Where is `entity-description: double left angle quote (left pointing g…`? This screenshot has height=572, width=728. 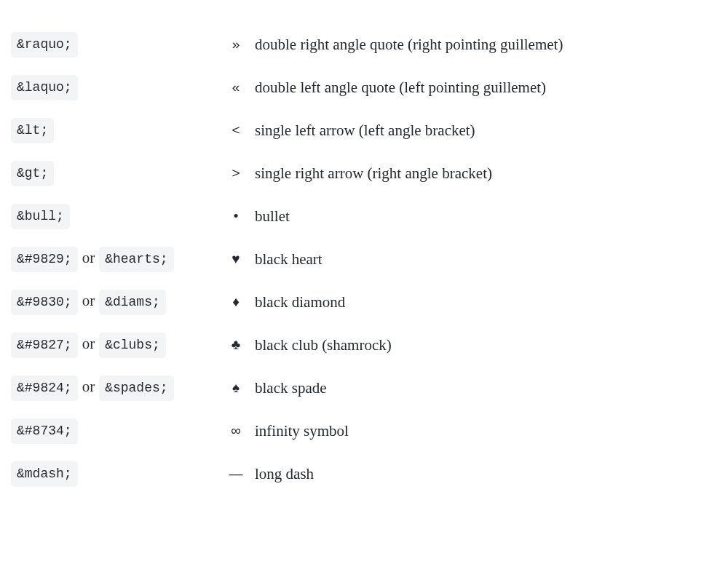
entity-description: double left angle quote (left pointing g… is located at coordinates (486, 87).